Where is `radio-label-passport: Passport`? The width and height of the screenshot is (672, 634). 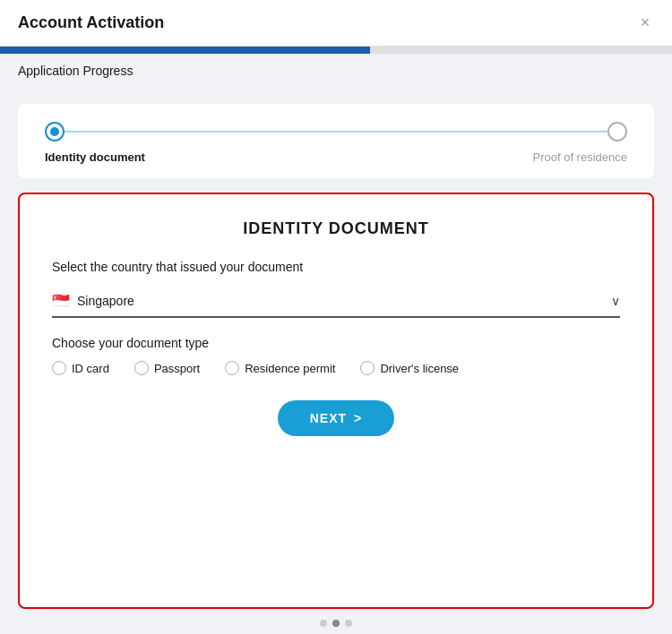
radio-label-passport: Passport is located at coordinates (177, 369).